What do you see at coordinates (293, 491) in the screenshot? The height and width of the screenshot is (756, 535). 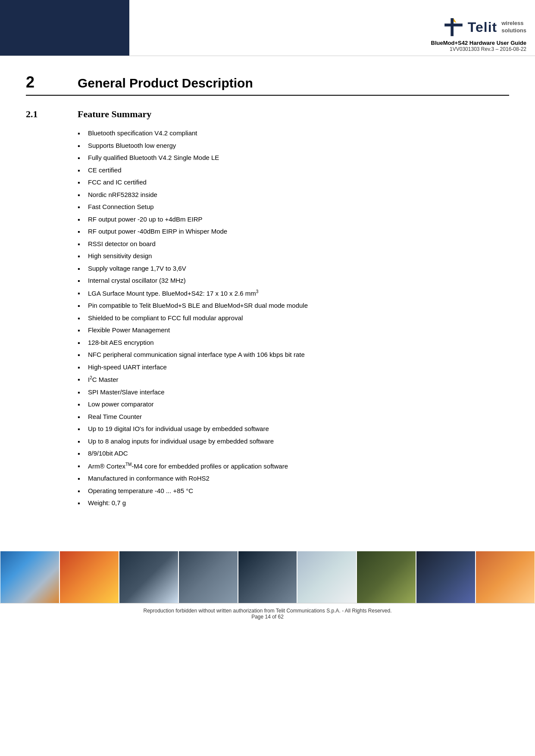 I see `list-item: Operating temperature -40 ... +85 °C` at bounding box center [293, 491].